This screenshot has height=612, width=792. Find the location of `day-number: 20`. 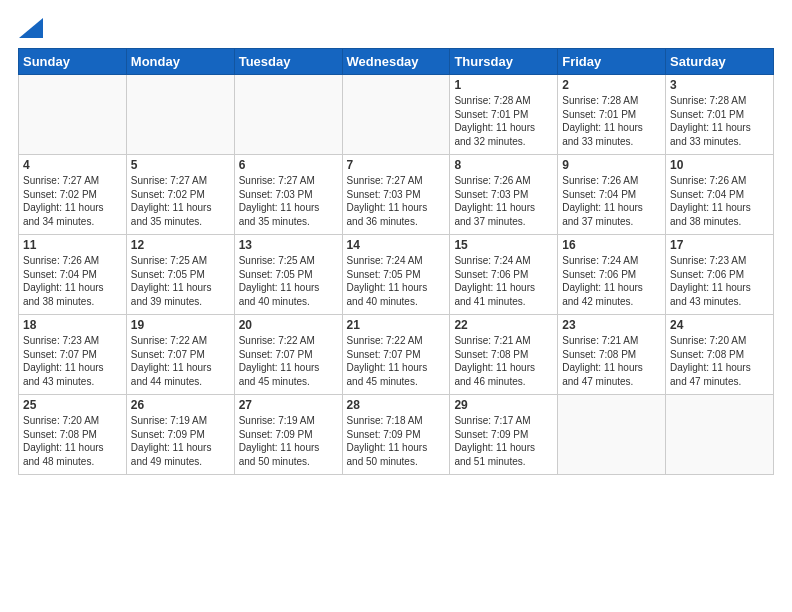

day-number: 20 is located at coordinates (288, 325).